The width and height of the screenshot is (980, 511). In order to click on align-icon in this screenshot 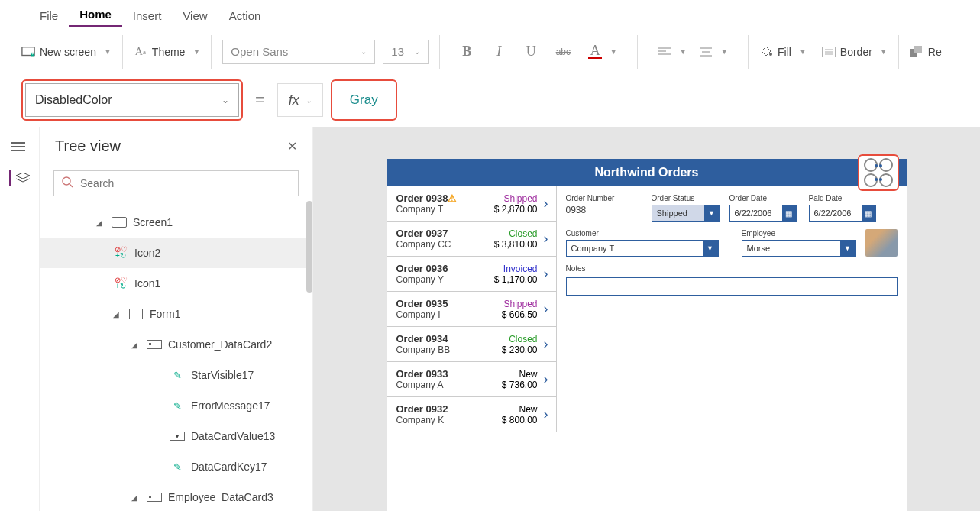, I will do `click(665, 52)`.